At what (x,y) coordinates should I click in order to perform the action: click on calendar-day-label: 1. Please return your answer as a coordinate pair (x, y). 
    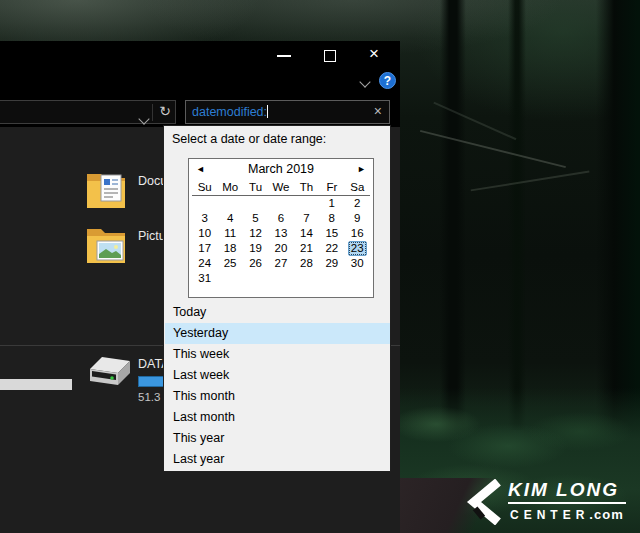
    Looking at the image, I should click on (332, 204).